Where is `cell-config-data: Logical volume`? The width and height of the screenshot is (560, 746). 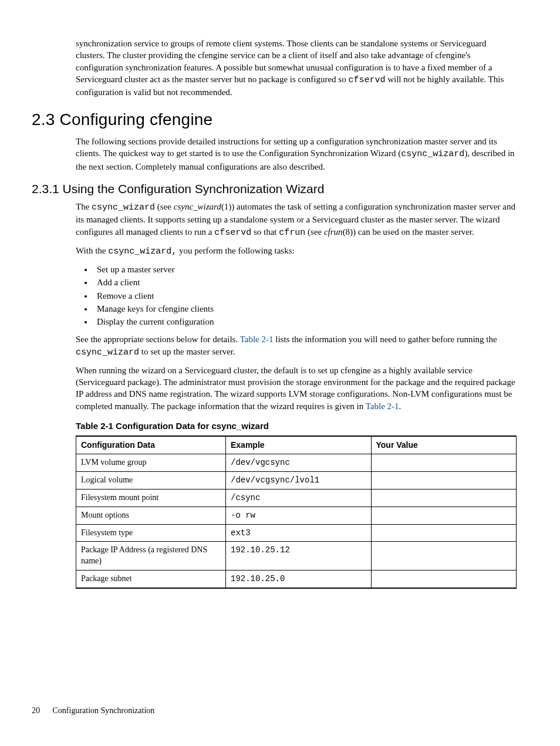
cell-config-data: Logical volume is located at coordinates (151, 480).